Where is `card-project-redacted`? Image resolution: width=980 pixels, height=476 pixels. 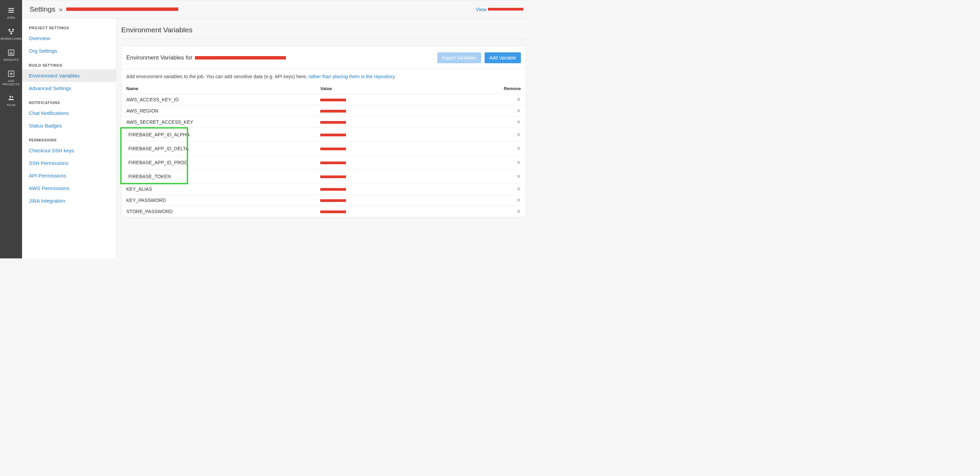 card-project-redacted is located at coordinates (240, 58).